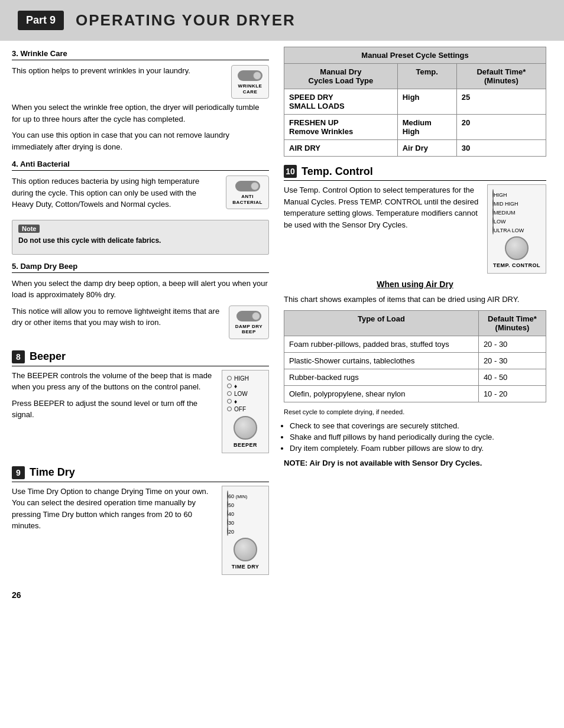 Image resolution: width=564 pixels, height=728 pixels. Describe the element at coordinates (427, 128) in the screenshot. I see `preset-temp-2: MediumHigh` at that location.